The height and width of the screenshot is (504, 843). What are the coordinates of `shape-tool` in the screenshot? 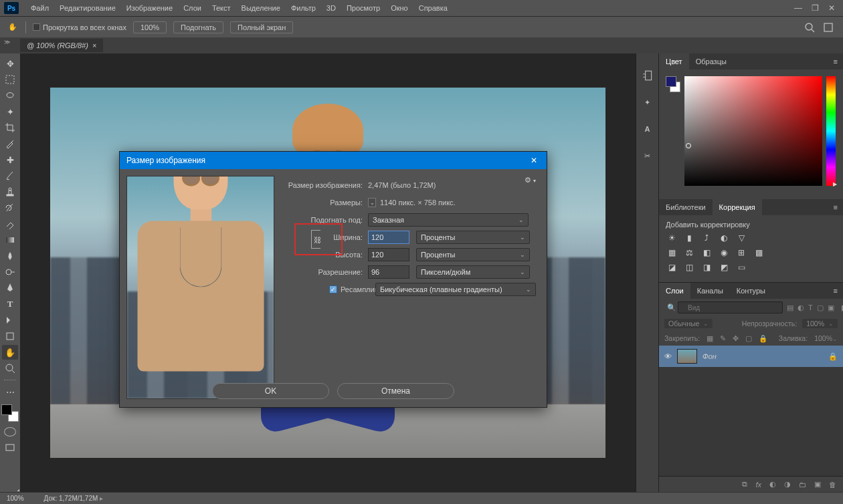 It's located at (10, 336).